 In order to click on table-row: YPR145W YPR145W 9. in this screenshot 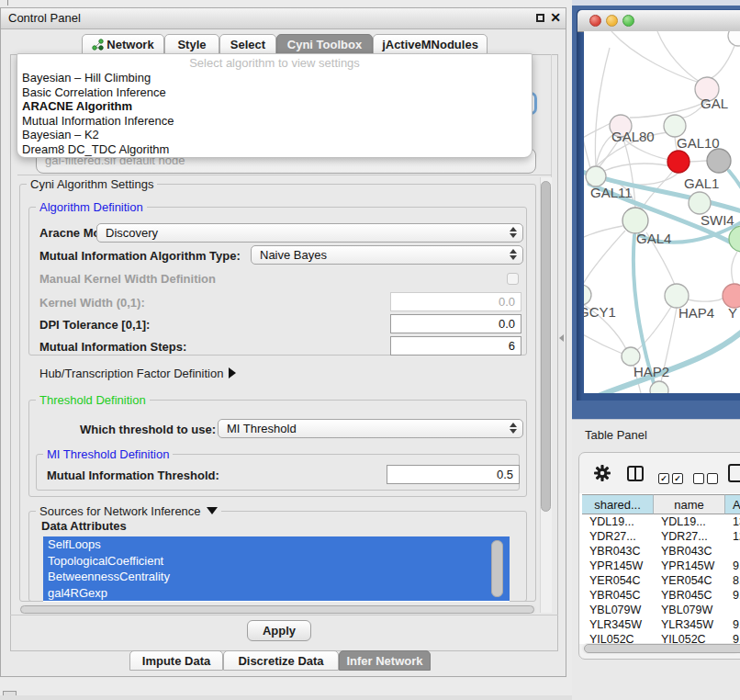, I will do `click(661, 566)`.